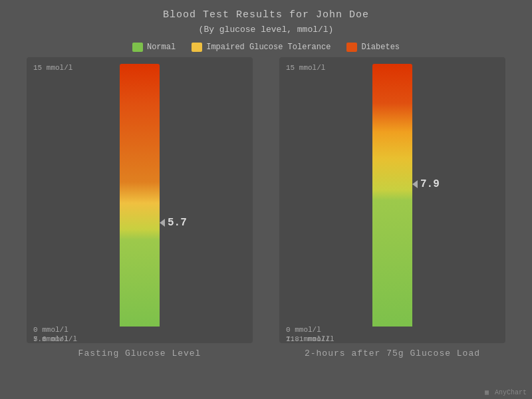 The width and height of the screenshot is (532, 399). Describe the element at coordinates (373, 47) in the screenshot. I see `legend-item-diabetes: Diabetes` at that location.